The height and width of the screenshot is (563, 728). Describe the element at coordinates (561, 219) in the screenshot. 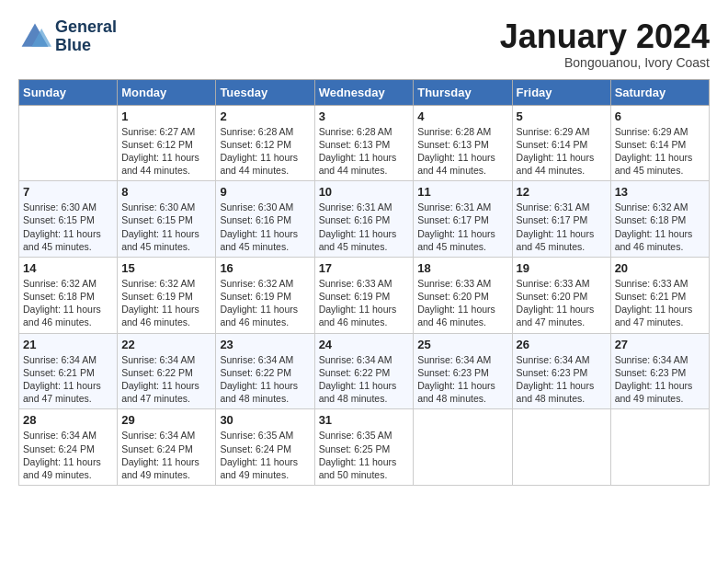

I see `calendar-cell: 12Sunrise: 6:31 AMSunset: 6:17 PMDayligh…` at that location.